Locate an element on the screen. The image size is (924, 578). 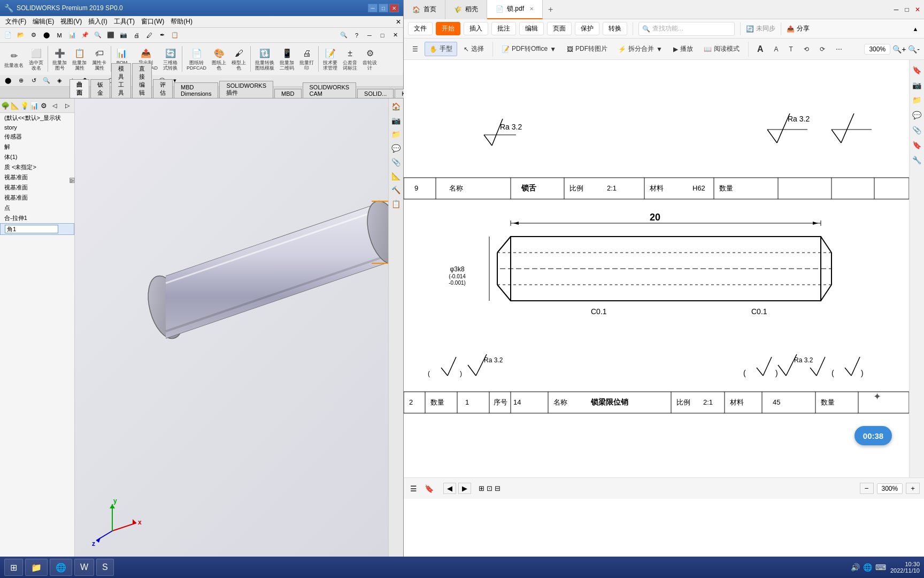
right-icon-hammer: 🔨 is located at coordinates (396, 190).